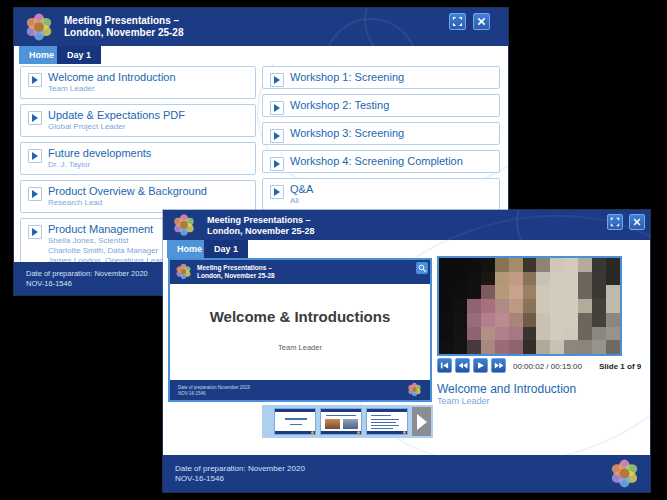 This screenshot has height=500, width=667. What do you see at coordinates (150, 165) in the screenshot?
I see `list-item-subtitle: Dr. J. Taylor` at bounding box center [150, 165].